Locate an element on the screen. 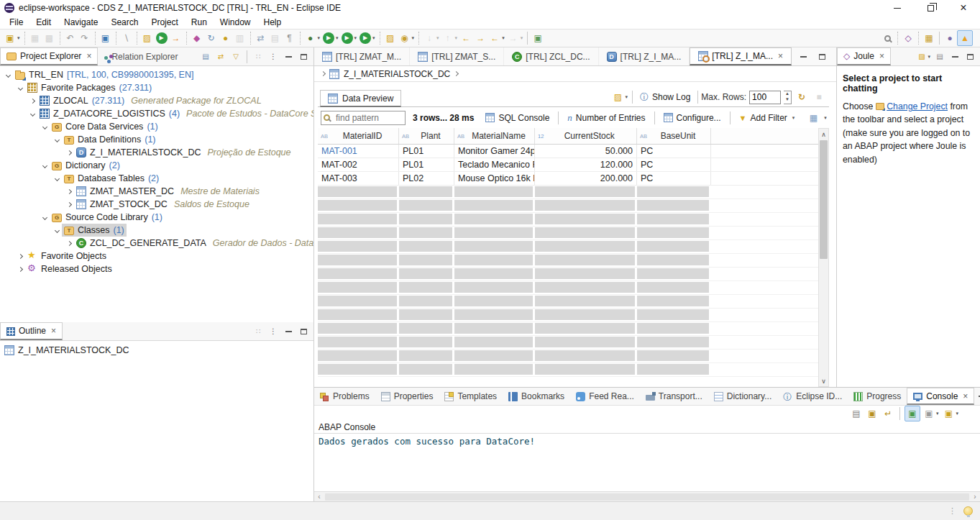  vertical-scrollbar: ∧ ∨ is located at coordinates (824, 257).